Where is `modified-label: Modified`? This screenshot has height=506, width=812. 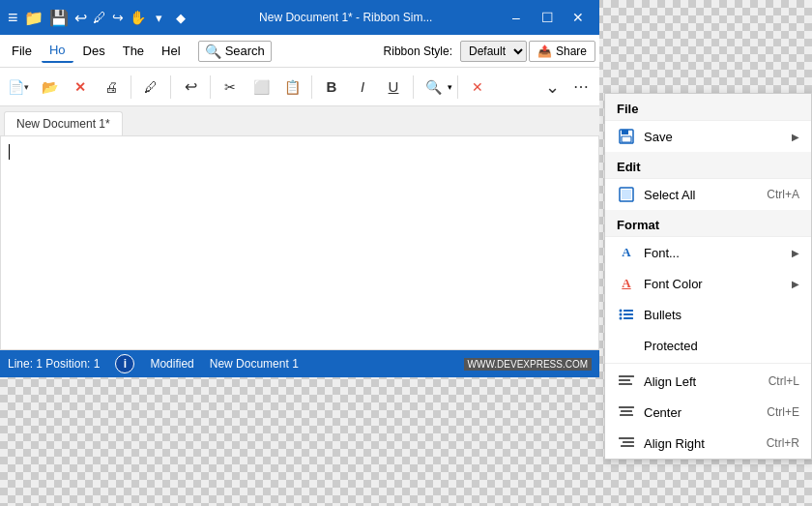 modified-label: Modified is located at coordinates (172, 364).